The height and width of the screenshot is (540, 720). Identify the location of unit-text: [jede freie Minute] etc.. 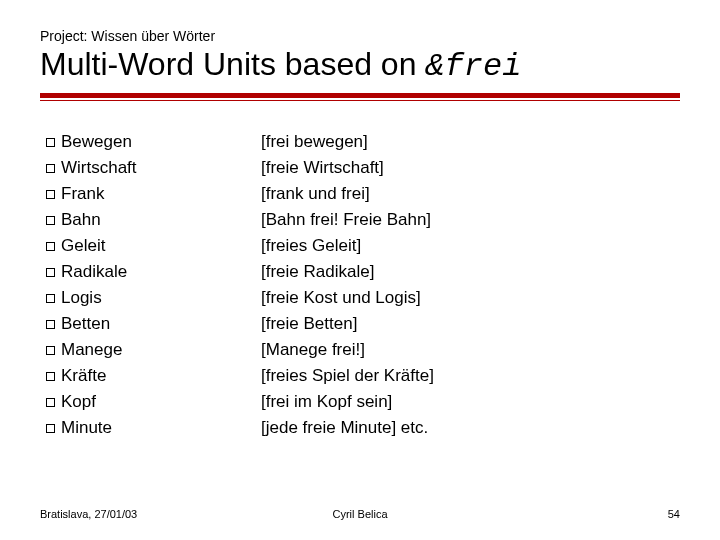
(470, 428).